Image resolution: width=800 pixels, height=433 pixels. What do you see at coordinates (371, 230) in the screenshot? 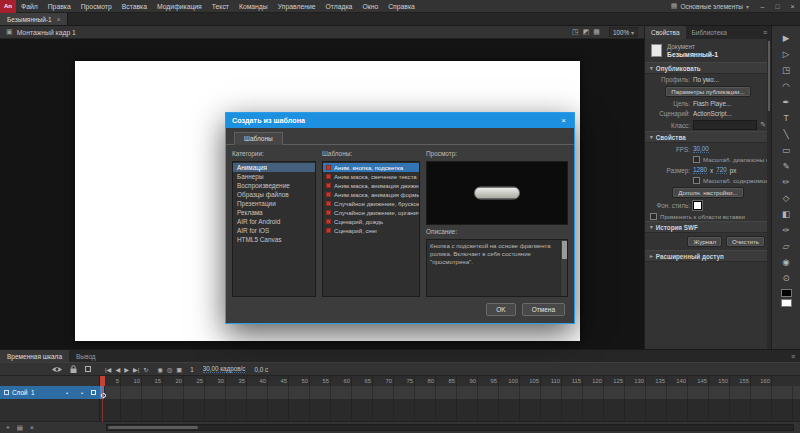
I see `template-item: Сценарий, снег` at bounding box center [371, 230].